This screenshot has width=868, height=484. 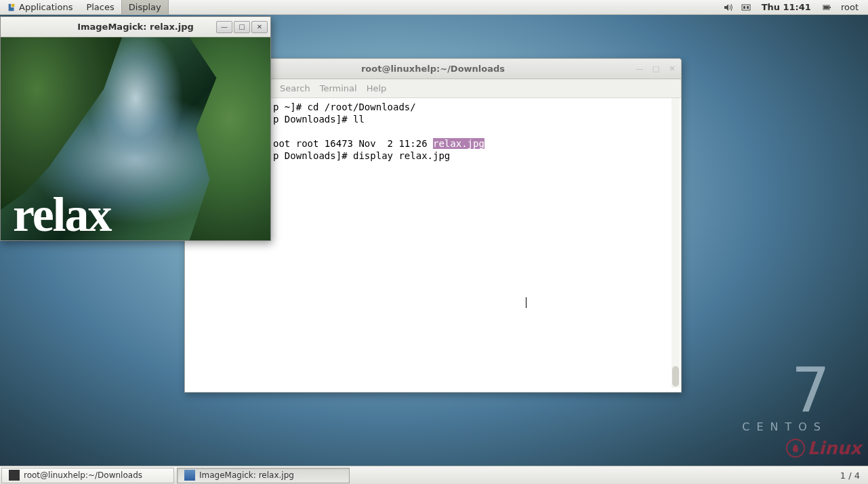 I want to click on linux-watermark-icon, so click(x=795, y=448).